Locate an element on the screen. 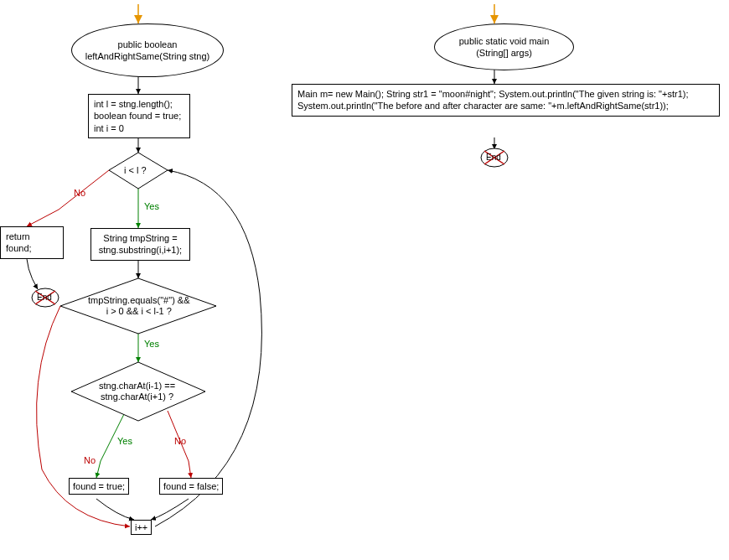 Image resolution: width=729 pixels, height=560 pixels. return-box: return found; is located at coordinates (32, 243).